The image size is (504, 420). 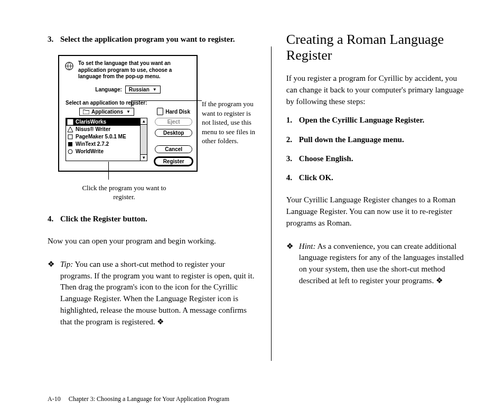 I want to click on step-text: Select the application program you want …, so click(x=148, y=39).